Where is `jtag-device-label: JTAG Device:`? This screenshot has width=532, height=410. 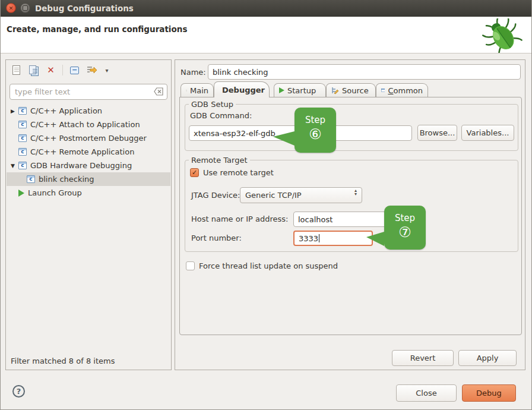 jtag-device-label: JTAG Device: is located at coordinates (216, 195).